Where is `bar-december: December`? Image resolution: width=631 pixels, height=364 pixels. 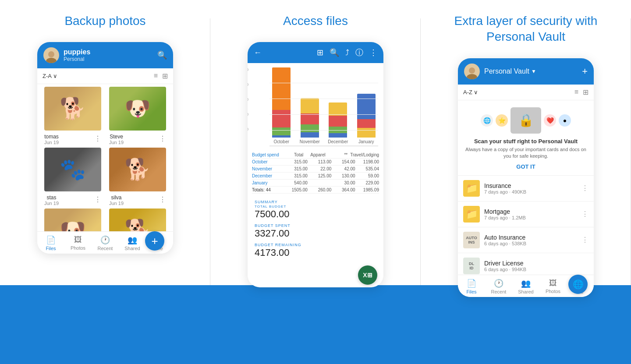 bar-december: December is located at coordinates (338, 124).